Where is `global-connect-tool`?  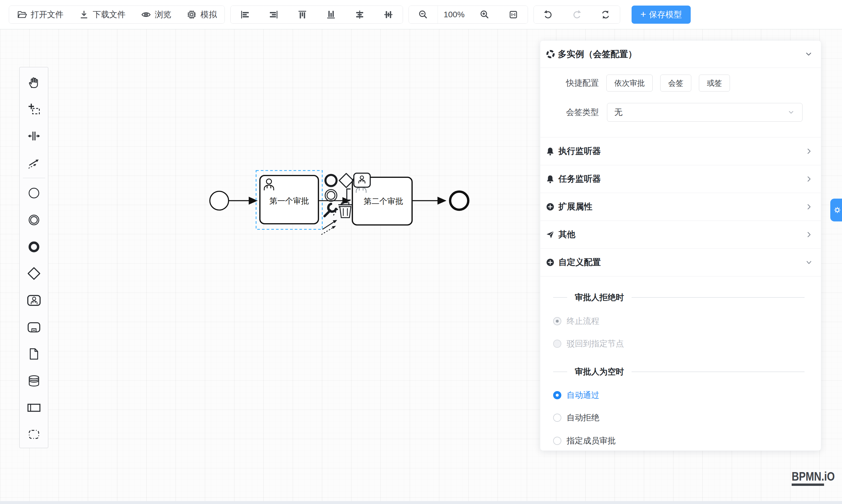 global-connect-tool is located at coordinates (34, 163).